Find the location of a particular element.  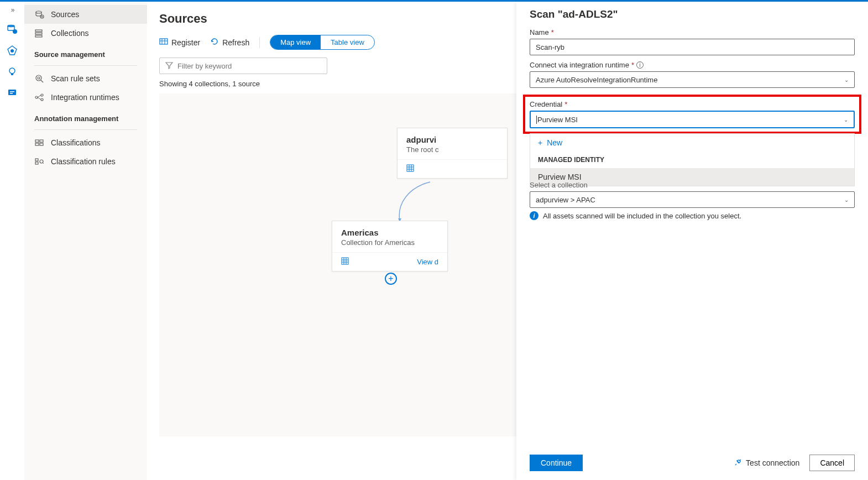

register-button: Register is located at coordinates (180, 42).